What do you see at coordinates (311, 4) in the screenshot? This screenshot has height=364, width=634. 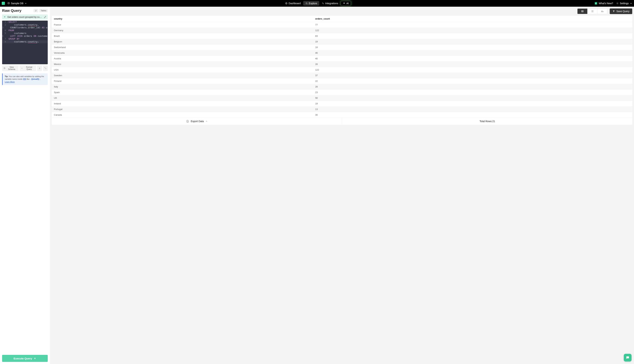 I see `nav-explore: Explore` at bounding box center [311, 4].